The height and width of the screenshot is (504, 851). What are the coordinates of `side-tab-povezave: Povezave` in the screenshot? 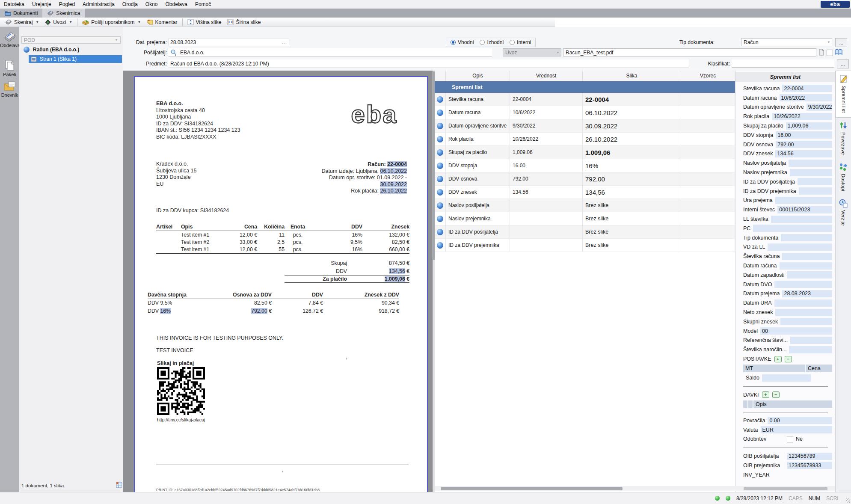 It's located at (843, 139).